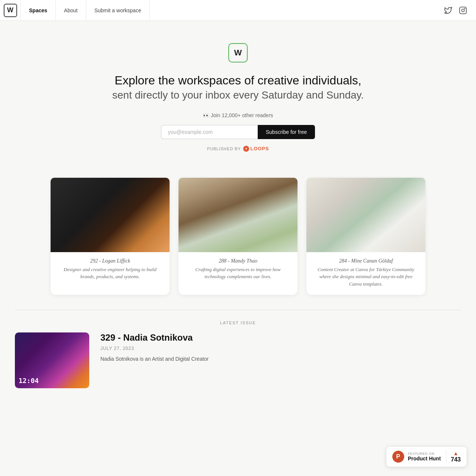 This screenshot has height=476, width=476. What do you see at coordinates (281, 359) in the screenshot?
I see `latest-desc: Nadia Sotnikova is an Artist and Digital…` at bounding box center [281, 359].